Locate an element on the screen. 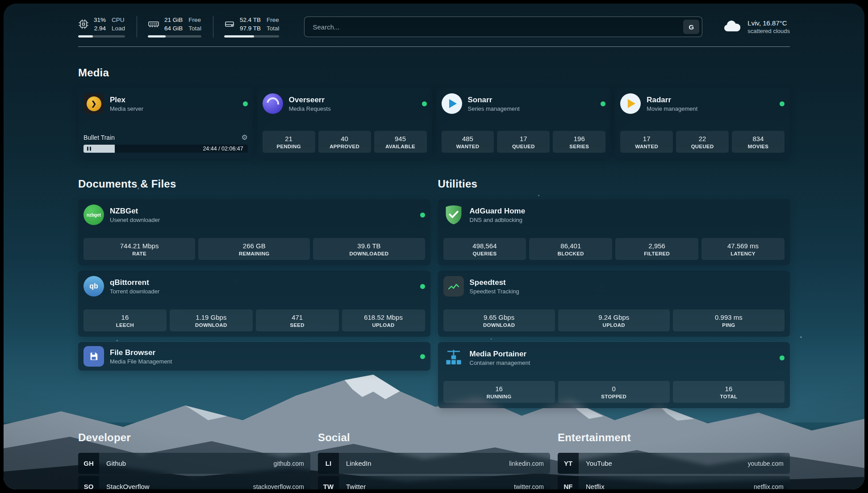 The width and height of the screenshot is (868, 493). bookmark-name: Netflix is located at coordinates (595, 486).